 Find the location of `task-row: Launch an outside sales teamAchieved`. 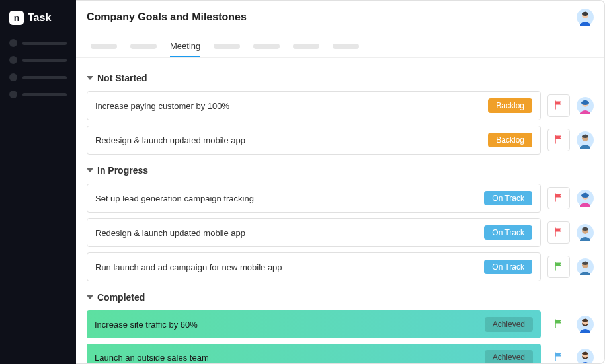

task-row: Launch an outside sales teamAchieved is located at coordinates (340, 353).